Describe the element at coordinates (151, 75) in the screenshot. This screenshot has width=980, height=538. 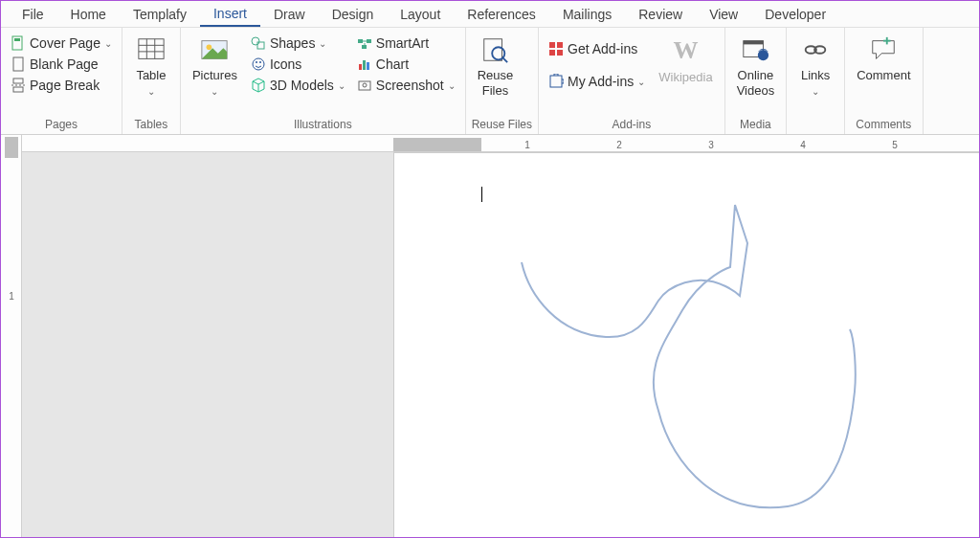
I see `table-label: Table` at that location.